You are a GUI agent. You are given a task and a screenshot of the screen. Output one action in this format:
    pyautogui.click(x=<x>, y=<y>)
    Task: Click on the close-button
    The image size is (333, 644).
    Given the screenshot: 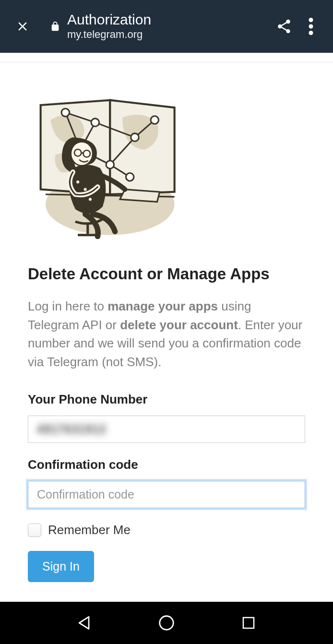 What is the action you would take?
    pyautogui.click(x=23, y=26)
    